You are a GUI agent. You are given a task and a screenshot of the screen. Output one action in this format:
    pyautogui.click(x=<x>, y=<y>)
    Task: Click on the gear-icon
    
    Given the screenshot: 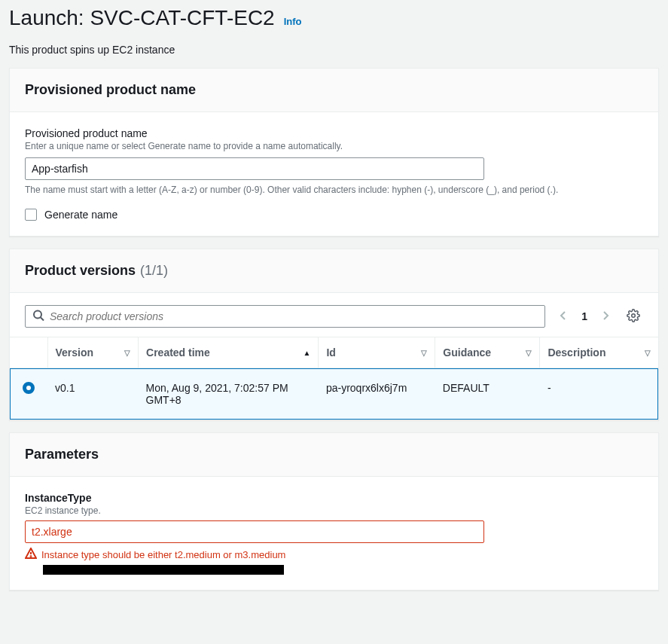 What is the action you would take?
    pyautogui.click(x=633, y=316)
    